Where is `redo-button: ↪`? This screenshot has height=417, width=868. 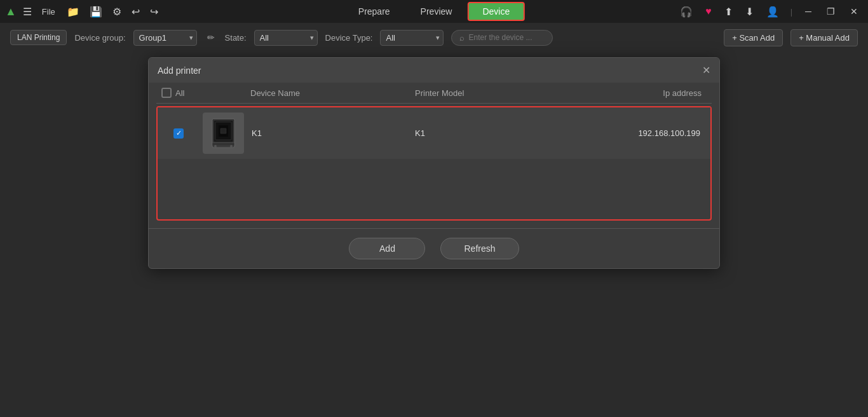 redo-button: ↪ is located at coordinates (154, 11).